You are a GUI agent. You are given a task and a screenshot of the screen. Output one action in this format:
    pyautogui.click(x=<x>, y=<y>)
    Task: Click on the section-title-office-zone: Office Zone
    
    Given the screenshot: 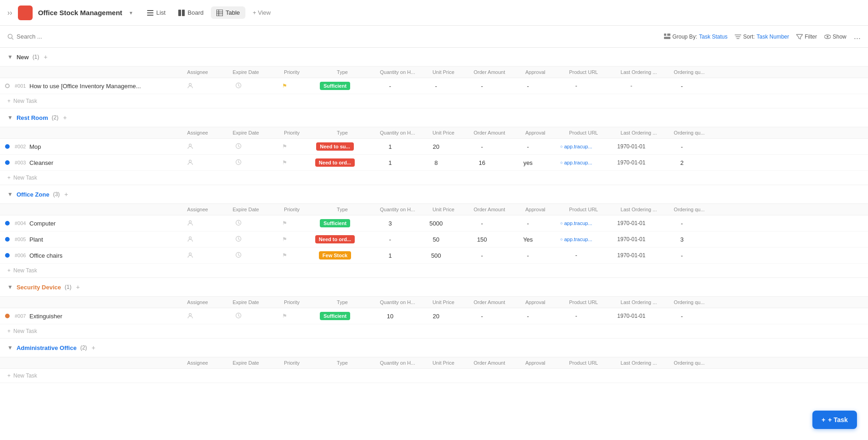 What is the action you would take?
    pyautogui.click(x=33, y=195)
    